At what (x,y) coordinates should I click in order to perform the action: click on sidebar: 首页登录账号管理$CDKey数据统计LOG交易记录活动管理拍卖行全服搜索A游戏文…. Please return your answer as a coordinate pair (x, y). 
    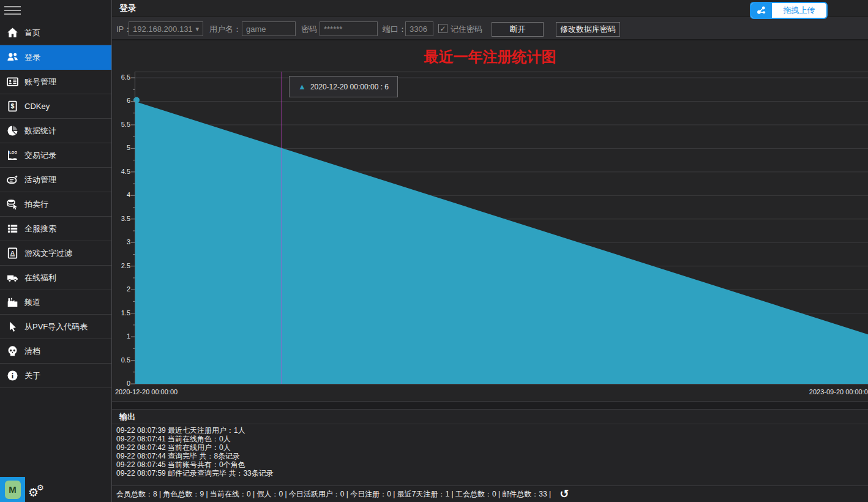
    Looking at the image, I should click on (56, 251).